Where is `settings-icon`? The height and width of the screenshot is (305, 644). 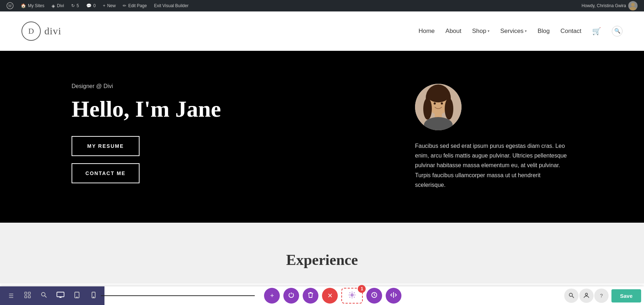
settings-icon is located at coordinates (352, 296).